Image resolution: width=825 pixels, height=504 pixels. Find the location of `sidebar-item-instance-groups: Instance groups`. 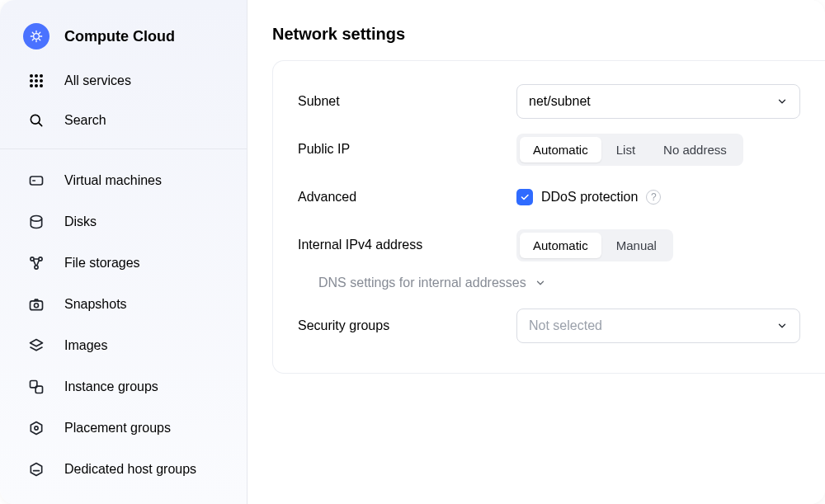

sidebar-item-instance-groups: Instance groups is located at coordinates (124, 387).